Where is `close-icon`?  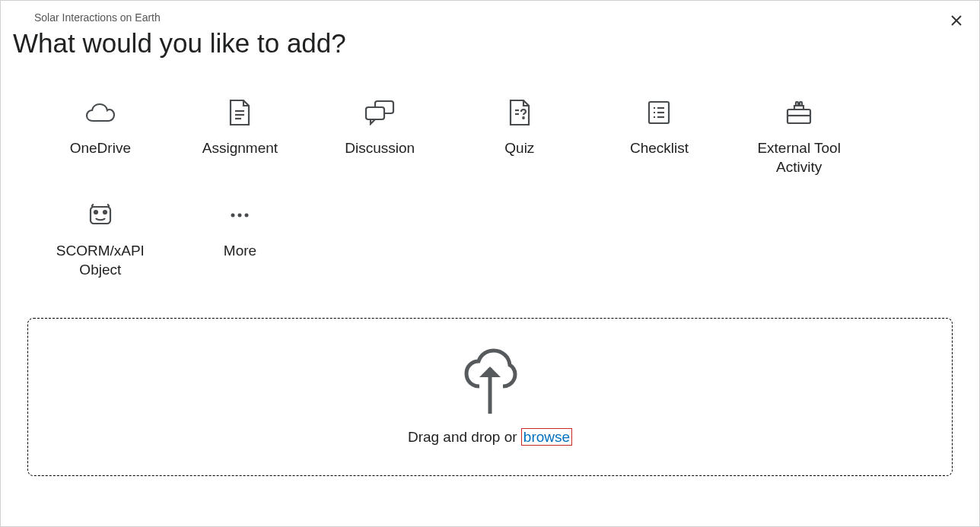
close-icon is located at coordinates (956, 21).